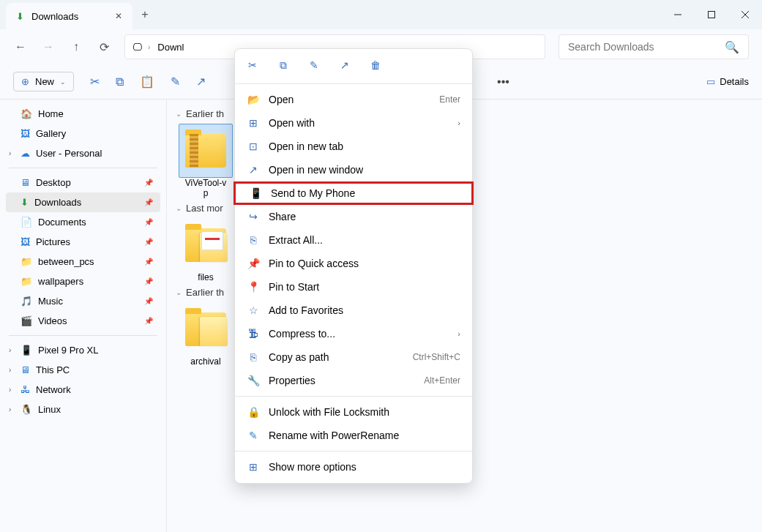  What do you see at coordinates (354, 100) in the screenshot?
I see `menu-open: 📂OpenEnter` at bounding box center [354, 100].